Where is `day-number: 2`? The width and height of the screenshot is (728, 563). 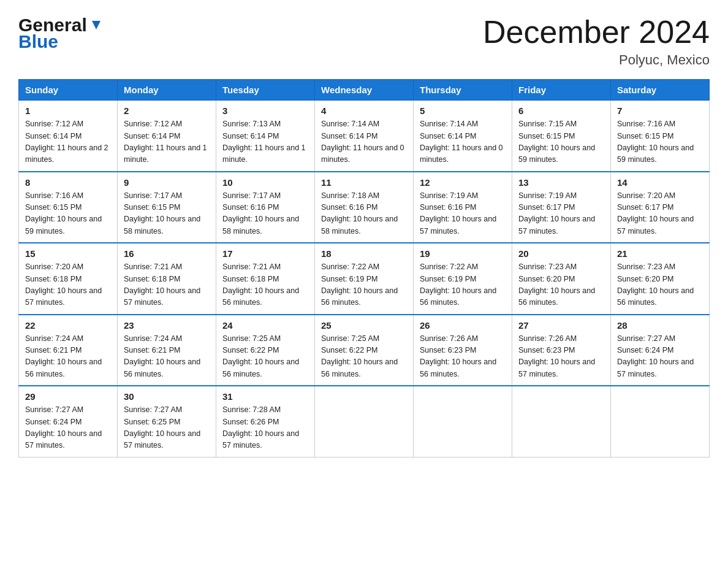
day-number: 2 is located at coordinates (167, 110).